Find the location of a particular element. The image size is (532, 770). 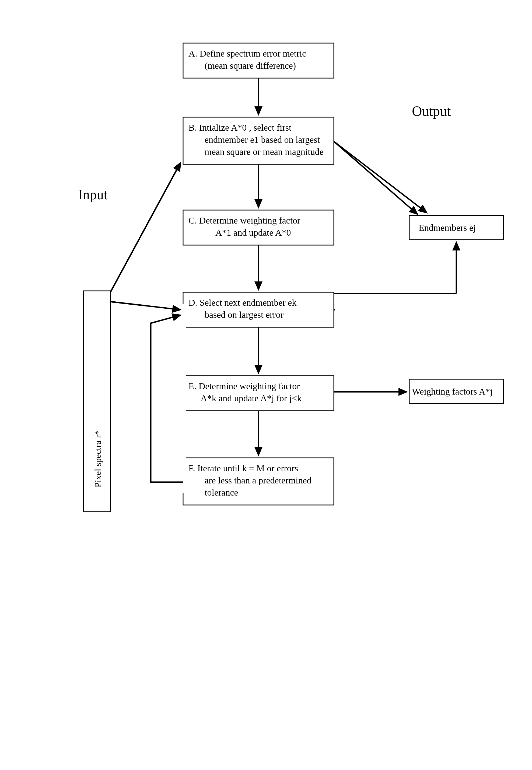

svg-text: Endmembers ej is located at coordinates (447, 228).